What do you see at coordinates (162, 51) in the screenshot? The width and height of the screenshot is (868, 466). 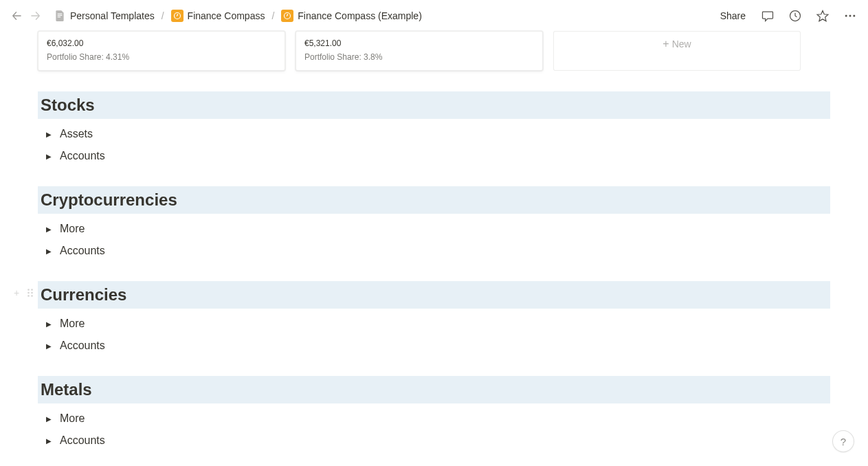 I see `portfolio-card: €6,032.00 Portfolio Share: 4.31%` at bounding box center [162, 51].